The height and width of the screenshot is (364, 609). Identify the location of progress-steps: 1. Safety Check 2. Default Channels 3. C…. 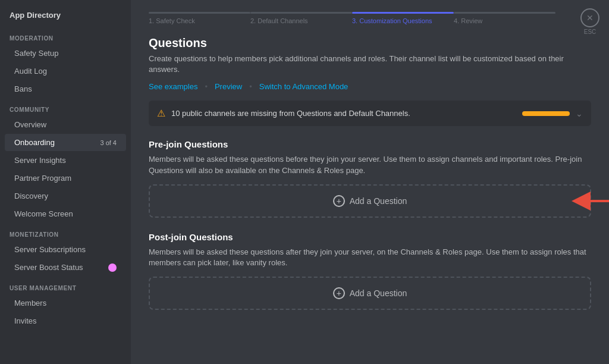
(370, 18).